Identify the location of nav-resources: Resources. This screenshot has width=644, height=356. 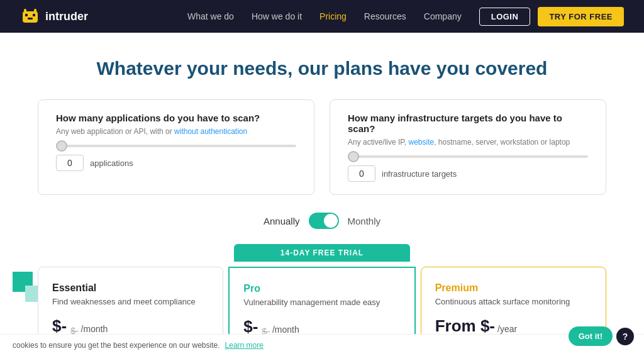
(385, 16).